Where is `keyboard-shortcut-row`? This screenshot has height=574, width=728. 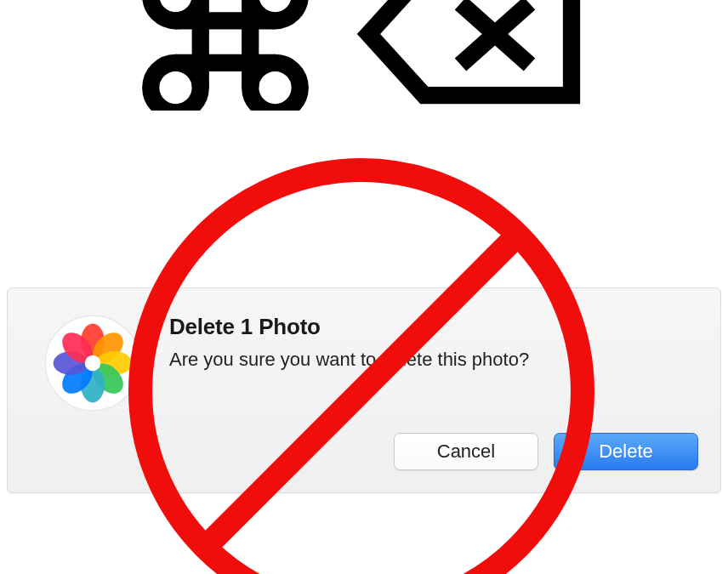 keyboard-shortcut-row is located at coordinates (361, 57).